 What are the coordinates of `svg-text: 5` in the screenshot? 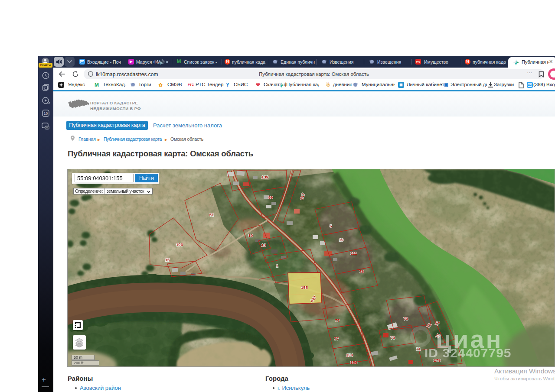 It's located at (331, 226).